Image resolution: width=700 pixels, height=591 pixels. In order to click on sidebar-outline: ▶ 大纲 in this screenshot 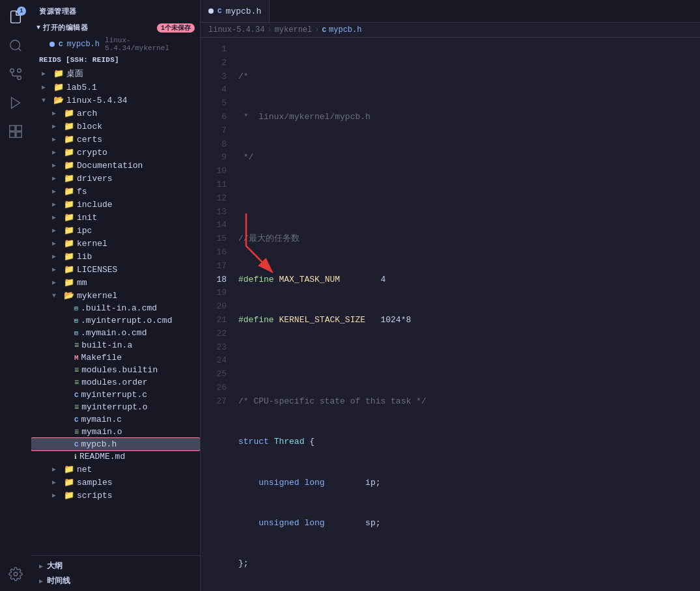, I will do `click(116, 566)`.